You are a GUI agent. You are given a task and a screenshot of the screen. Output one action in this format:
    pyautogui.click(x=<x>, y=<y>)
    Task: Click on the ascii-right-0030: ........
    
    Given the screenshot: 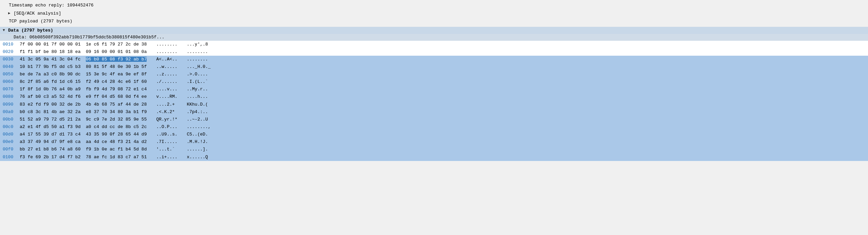 What is the action you would take?
    pyautogui.click(x=205, y=59)
    